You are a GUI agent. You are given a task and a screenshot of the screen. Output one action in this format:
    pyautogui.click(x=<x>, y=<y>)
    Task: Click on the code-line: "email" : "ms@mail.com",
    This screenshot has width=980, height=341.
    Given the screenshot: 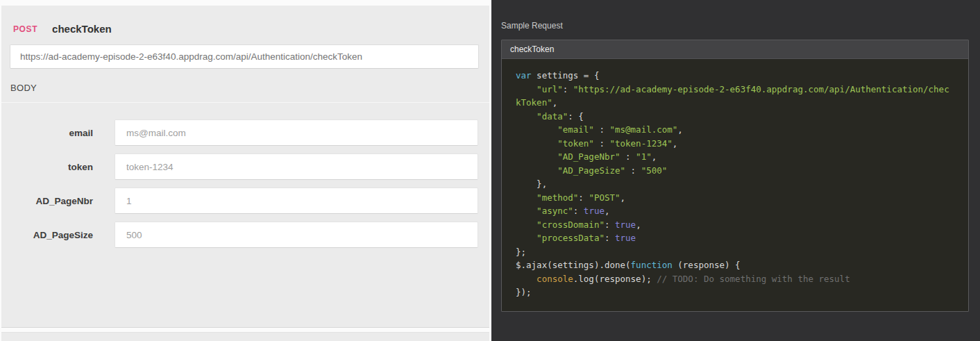 What is the action you would take?
    pyautogui.click(x=735, y=130)
    